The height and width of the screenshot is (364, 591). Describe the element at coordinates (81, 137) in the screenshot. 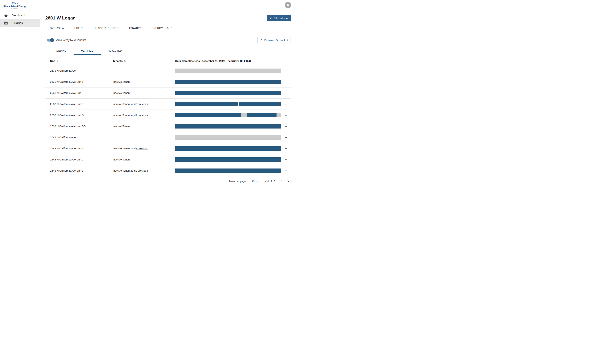

I see `unit-cell: 2548 N California Ave` at that location.